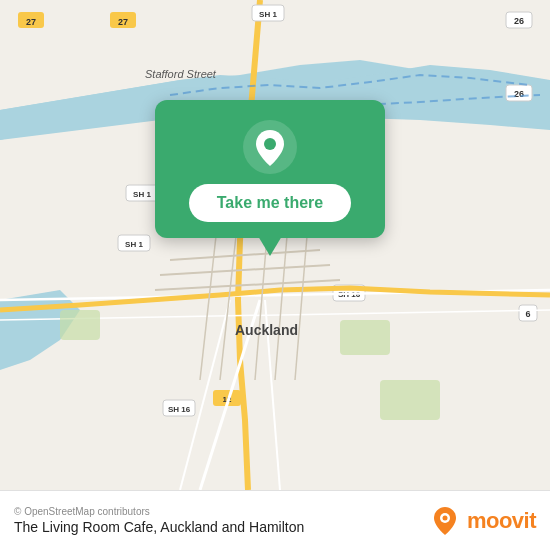 The image size is (550, 550). What do you see at coordinates (180, 410) in the screenshot?
I see `svg-text: SH 16` at bounding box center [180, 410].